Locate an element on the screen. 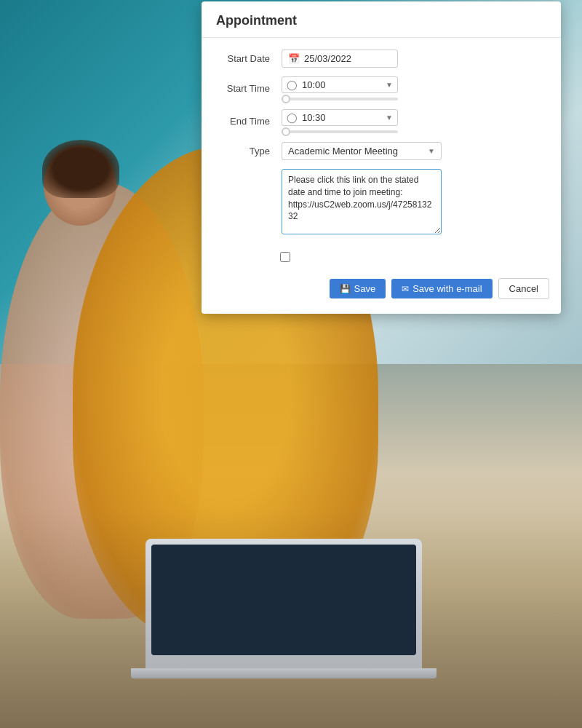 The width and height of the screenshot is (582, 728). start-date-row: Start Date 📅 is located at coordinates (381, 58).